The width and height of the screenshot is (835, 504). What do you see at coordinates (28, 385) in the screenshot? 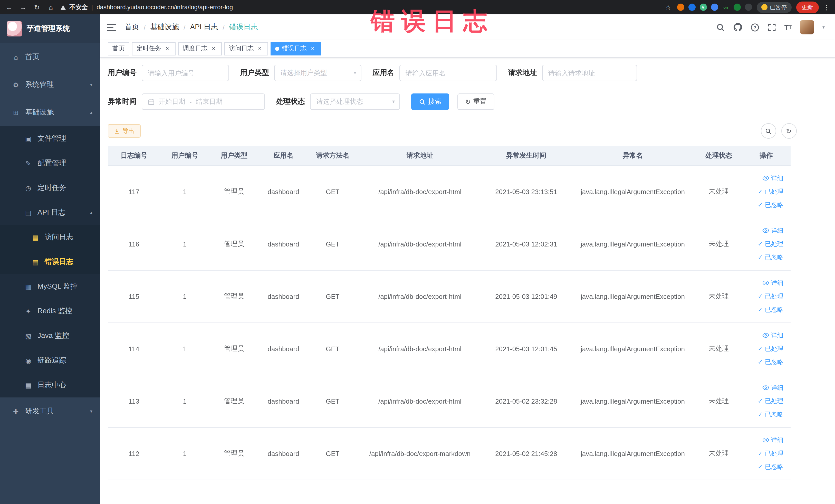
I see `log-center-icon: ▤` at bounding box center [28, 385].